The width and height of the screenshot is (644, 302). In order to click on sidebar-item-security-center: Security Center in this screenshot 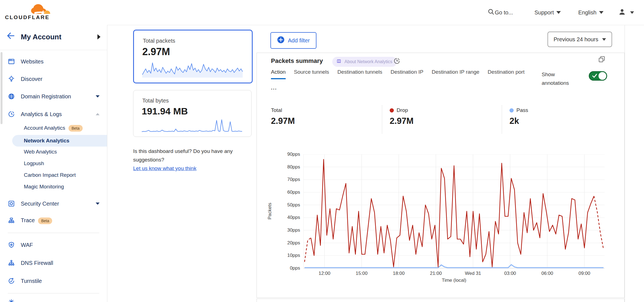, I will do `click(54, 204)`.